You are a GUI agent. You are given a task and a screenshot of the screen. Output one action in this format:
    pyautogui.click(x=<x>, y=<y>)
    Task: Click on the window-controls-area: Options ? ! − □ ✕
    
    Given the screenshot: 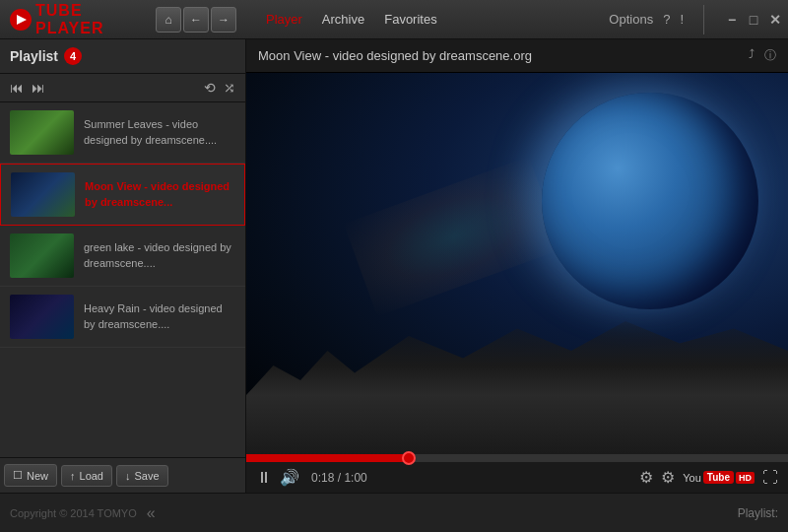 What is the action you would take?
    pyautogui.click(x=698, y=20)
    